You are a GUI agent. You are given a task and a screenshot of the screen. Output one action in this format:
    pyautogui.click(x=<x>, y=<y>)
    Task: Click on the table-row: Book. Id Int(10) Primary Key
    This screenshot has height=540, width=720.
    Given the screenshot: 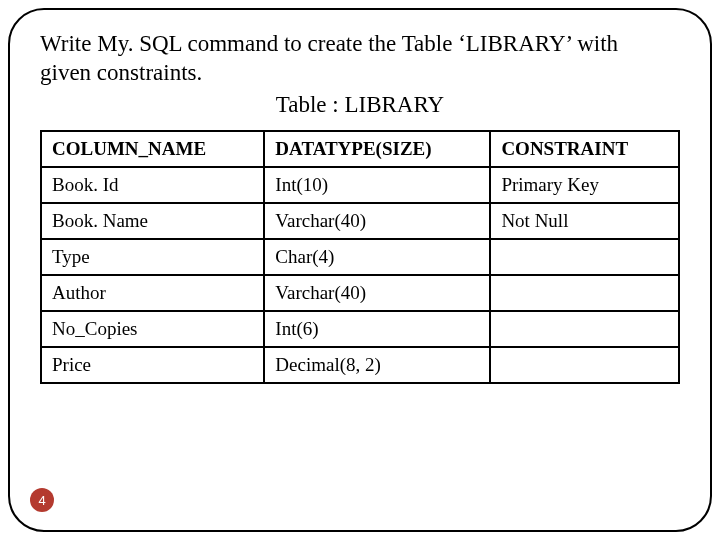 What is the action you would take?
    pyautogui.click(x=360, y=185)
    